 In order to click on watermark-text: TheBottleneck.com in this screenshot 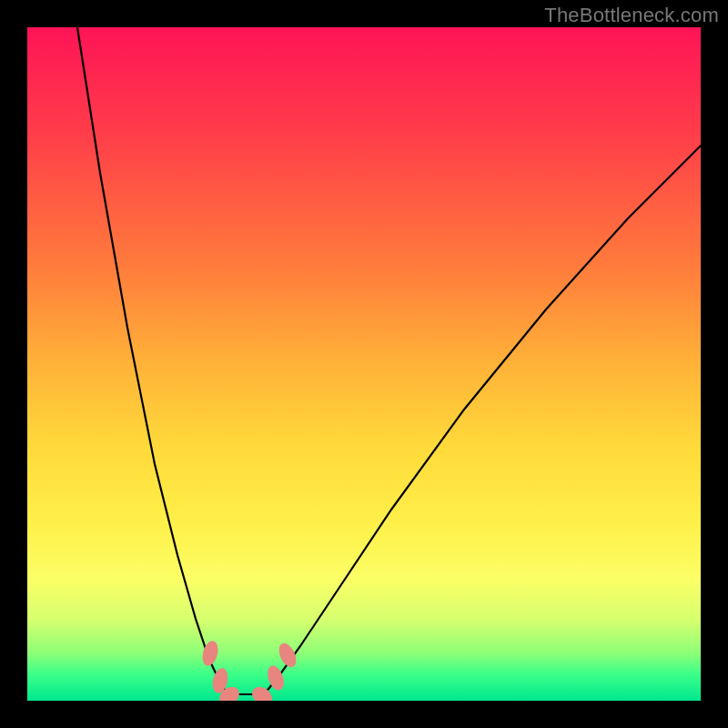, I will do `click(632, 15)`.